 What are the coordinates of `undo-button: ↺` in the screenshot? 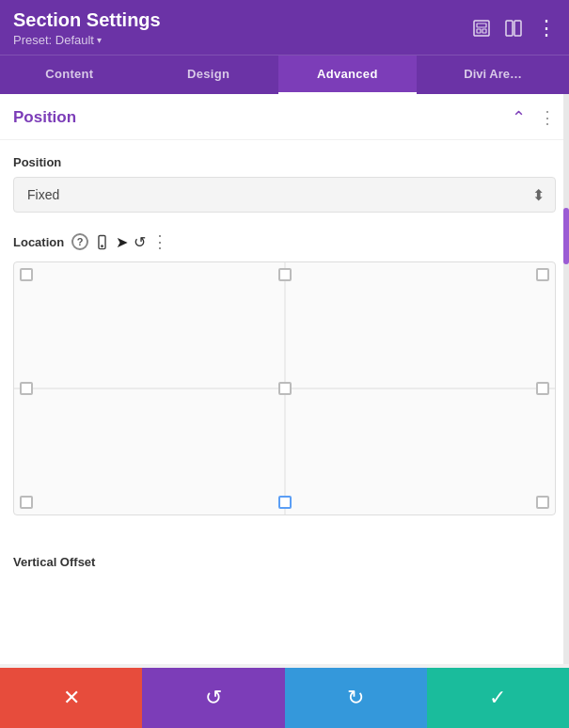 It's located at (213, 698).